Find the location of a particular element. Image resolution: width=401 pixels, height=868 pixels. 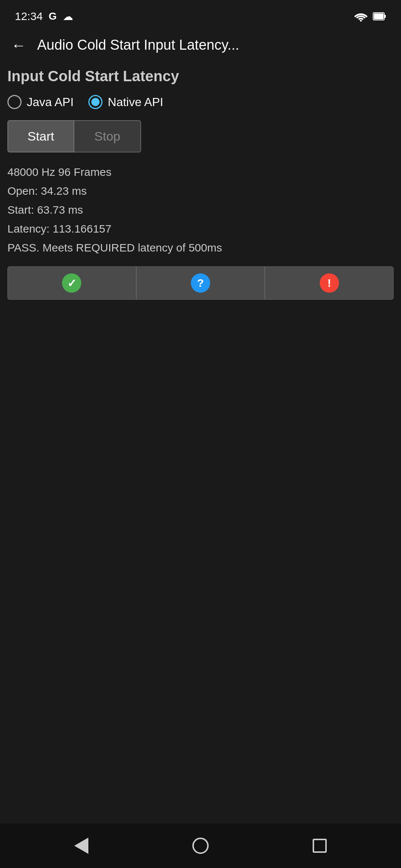

back-button: ← is located at coordinates (19, 45).